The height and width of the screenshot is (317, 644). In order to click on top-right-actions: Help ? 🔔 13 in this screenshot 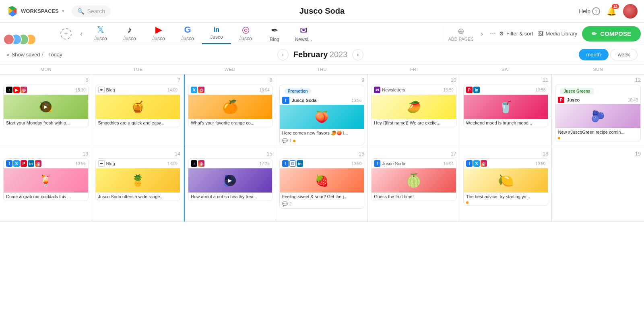, I will do `click(608, 11)`.